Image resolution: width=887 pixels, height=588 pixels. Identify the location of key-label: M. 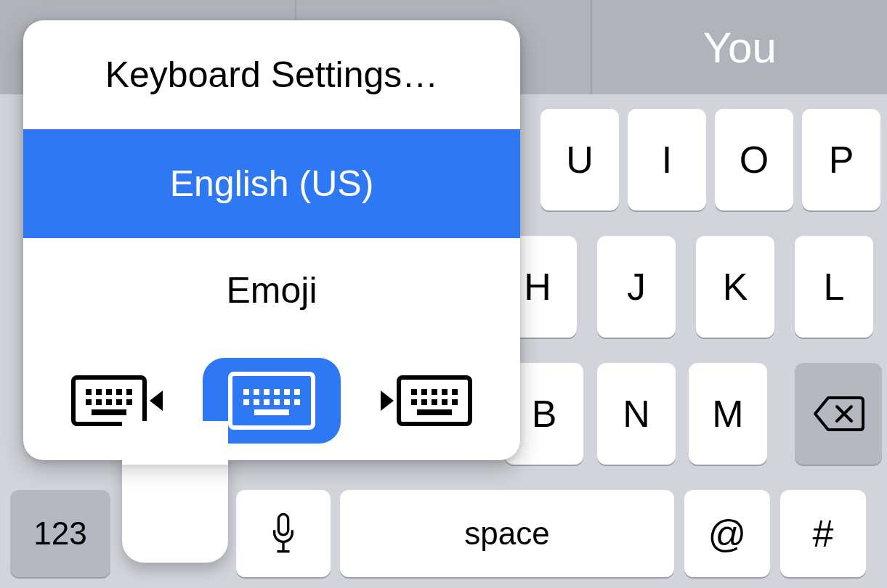
(728, 414).